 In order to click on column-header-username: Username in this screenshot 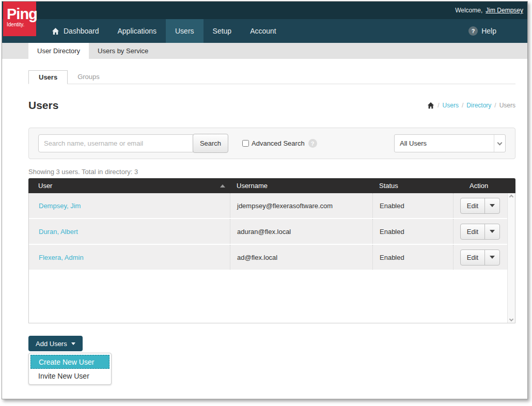, I will do `click(301, 186)`.